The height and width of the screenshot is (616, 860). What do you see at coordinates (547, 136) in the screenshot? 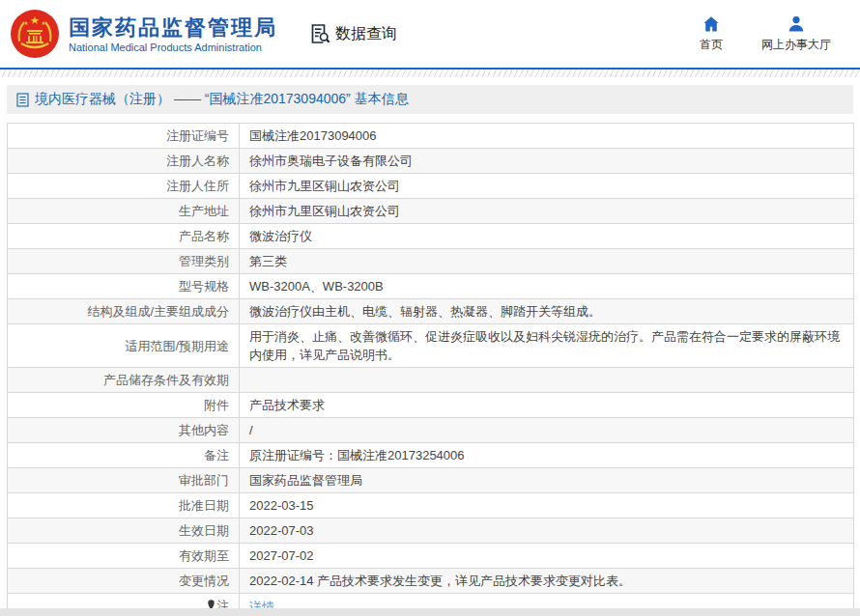
I see `row-value: 国械注准20173094006` at bounding box center [547, 136].